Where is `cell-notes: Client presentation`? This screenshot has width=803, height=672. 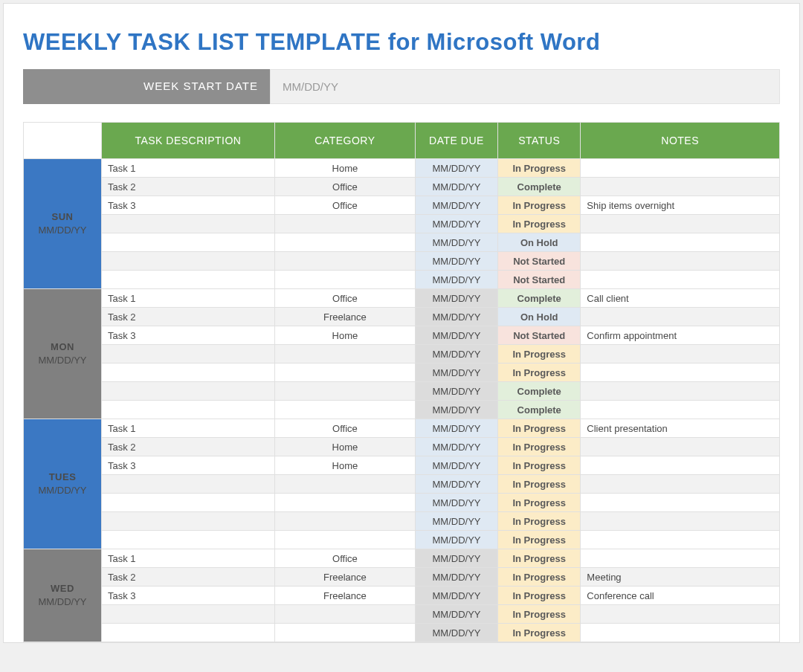
cell-notes: Client presentation is located at coordinates (680, 428).